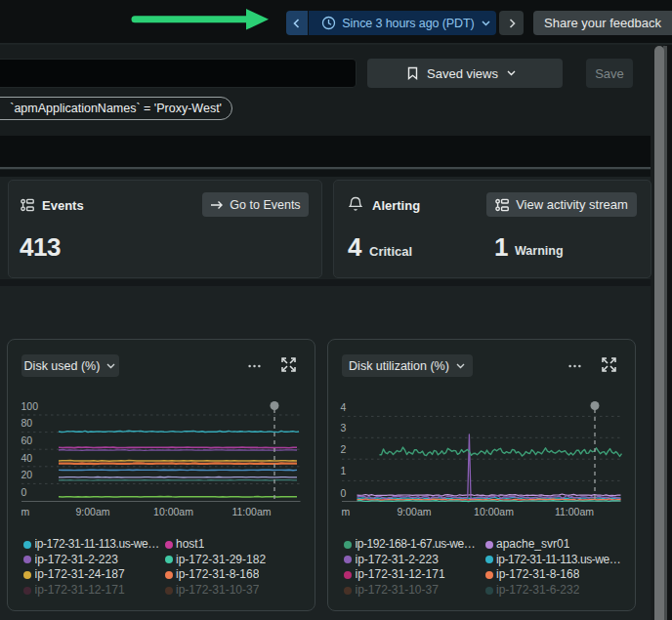  I want to click on svg-text: 2, so click(343, 449).